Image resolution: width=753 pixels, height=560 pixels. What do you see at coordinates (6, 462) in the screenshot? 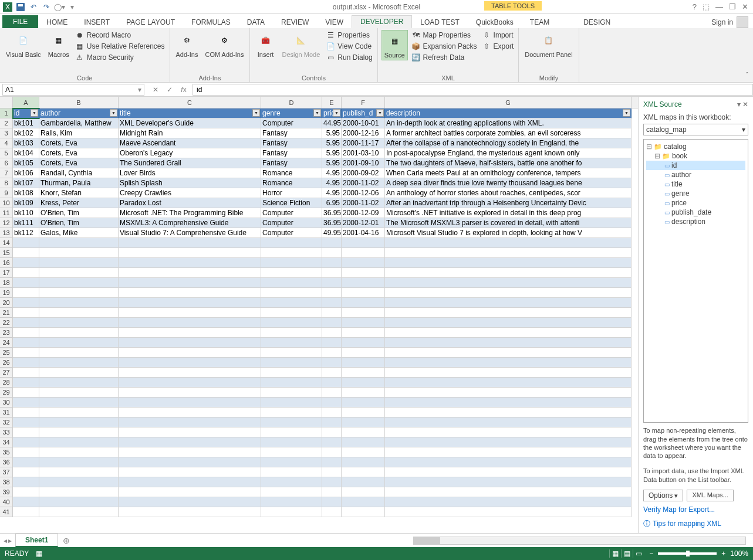
I see `row-header: 36` at bounding box center [6, 462].